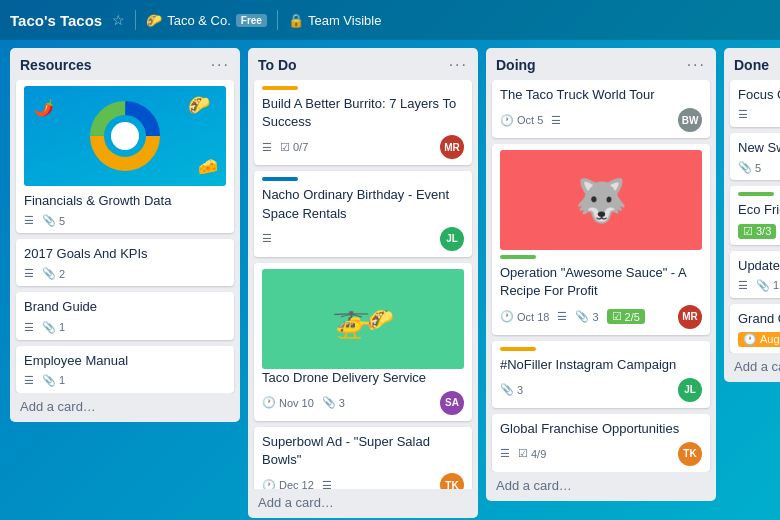 This screenshot has height=520, width=780. I want to click on card-meta: ☑ 3/3, so click(759, 232).